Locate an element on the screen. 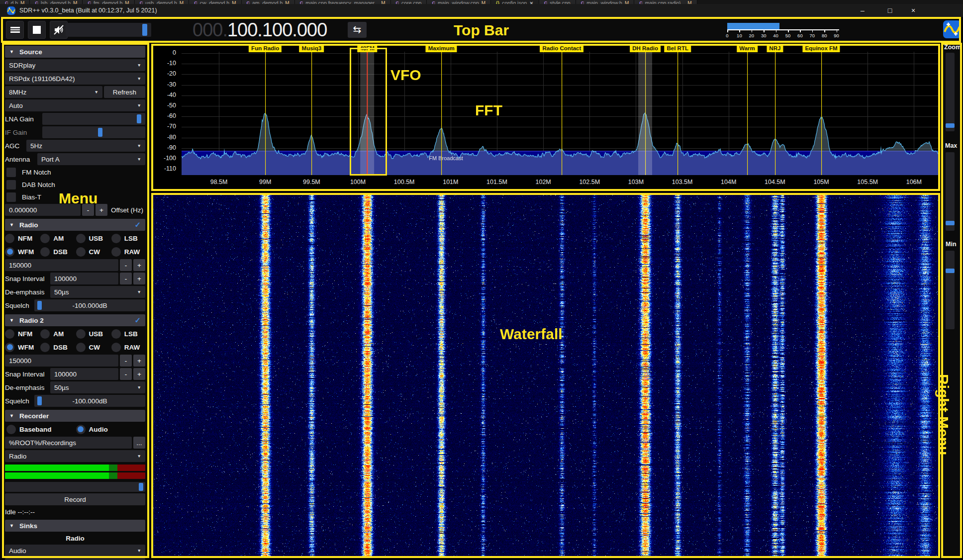  radio2-mode-raw: RAW is located at coordinates (128, 347).